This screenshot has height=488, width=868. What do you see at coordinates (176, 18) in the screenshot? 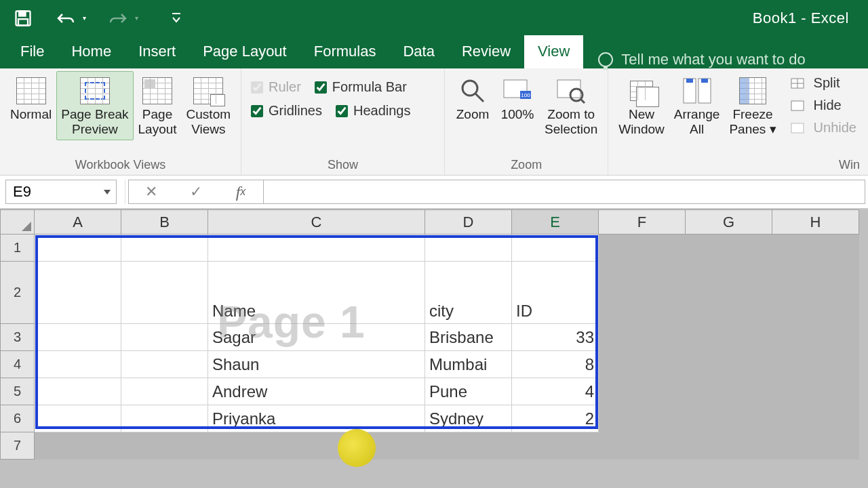
I see `customize-qat-button` at bounding box center [176, 18].